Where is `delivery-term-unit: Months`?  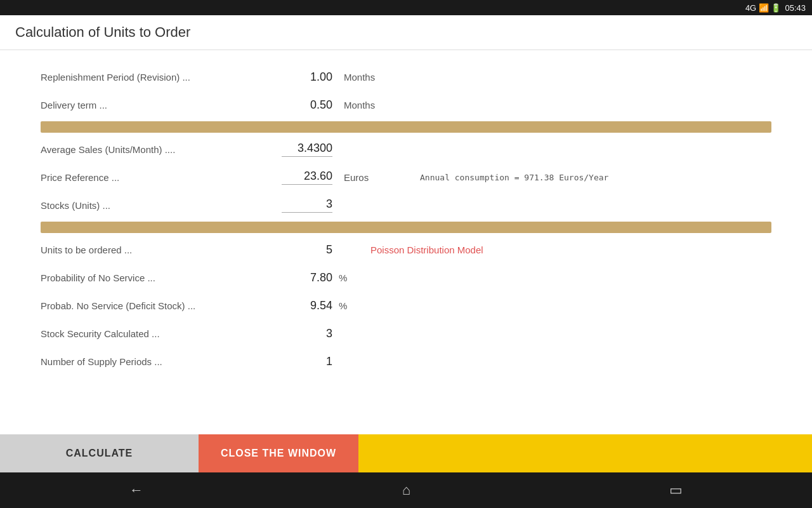 delivery-term-unit: Months is located at coordinates (363, 105).